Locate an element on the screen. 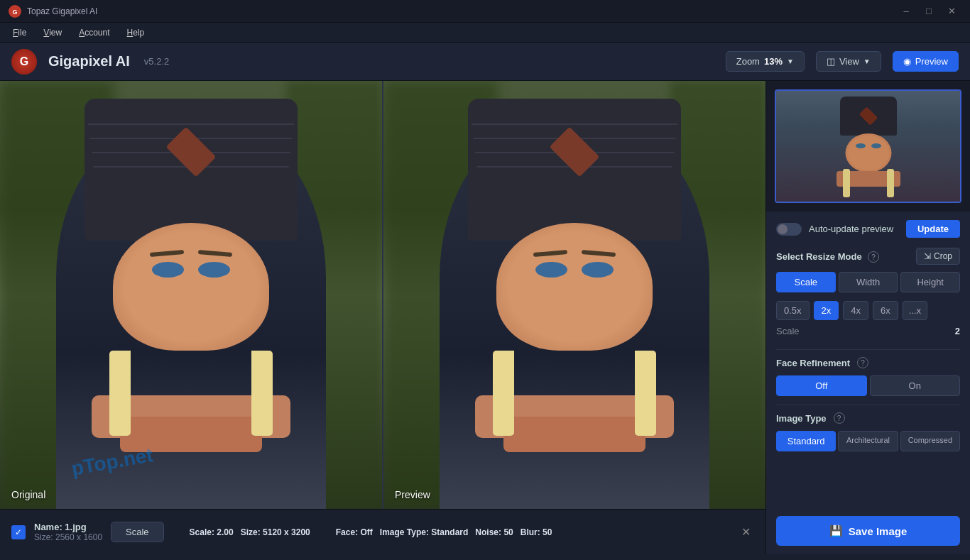 This screenshot has width=970, height=560. file-dimensions: Size: 2560 x 1600 is located at coordinates (68, 537).